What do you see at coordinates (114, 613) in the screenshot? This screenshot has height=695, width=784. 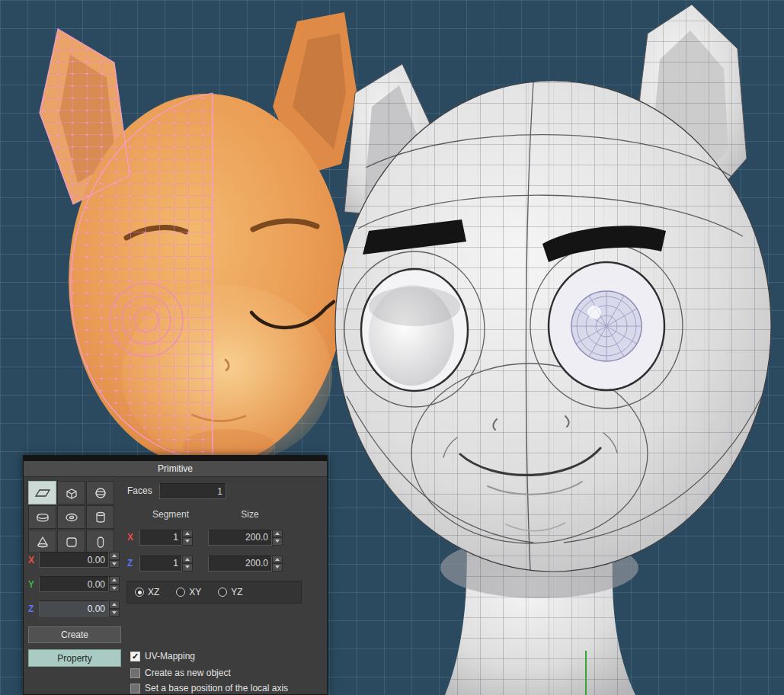 I see `z-position-spin-down` at bounding box center [114, 613].